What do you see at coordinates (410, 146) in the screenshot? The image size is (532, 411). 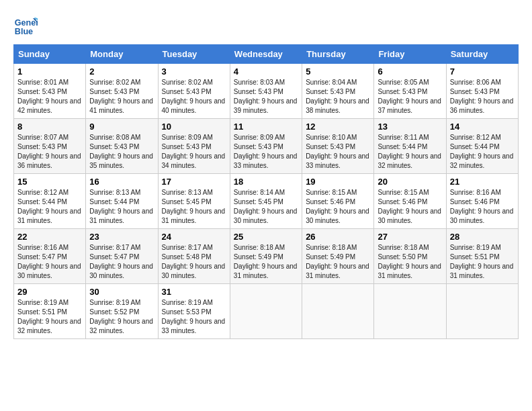 I see `calendar-cell: 13Sunrise: 8:11 AMSunset: 5:44 PMDayligh…` at bounding box center [410, 146].